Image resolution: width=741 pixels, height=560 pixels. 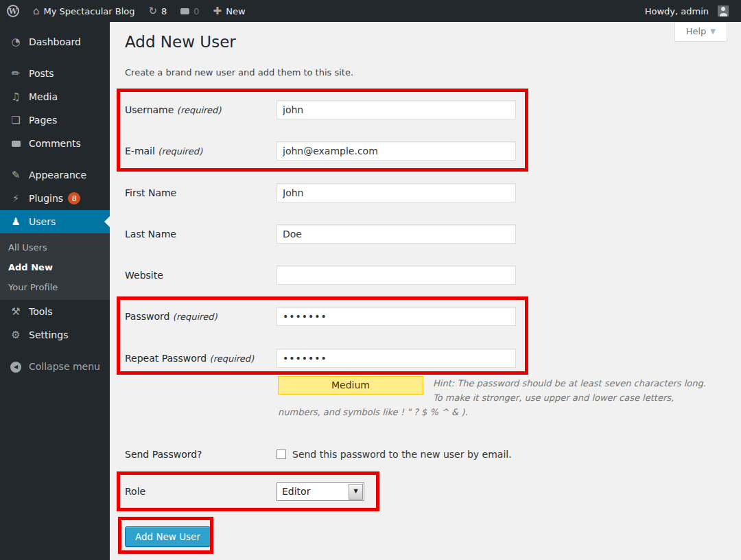 I want to click on sidebar-item-settings: ⚙ Settings, so click(x=55, y=335).